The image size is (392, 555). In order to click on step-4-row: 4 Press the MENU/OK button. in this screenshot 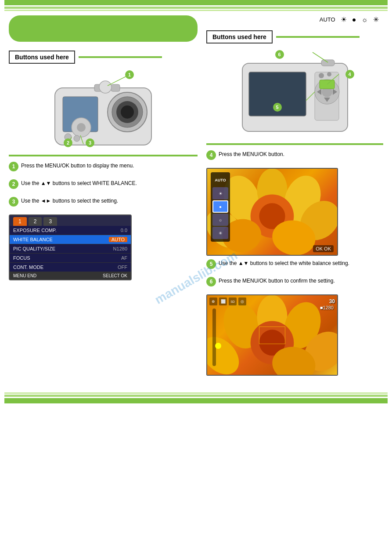, I will do `click(295, 155)`.